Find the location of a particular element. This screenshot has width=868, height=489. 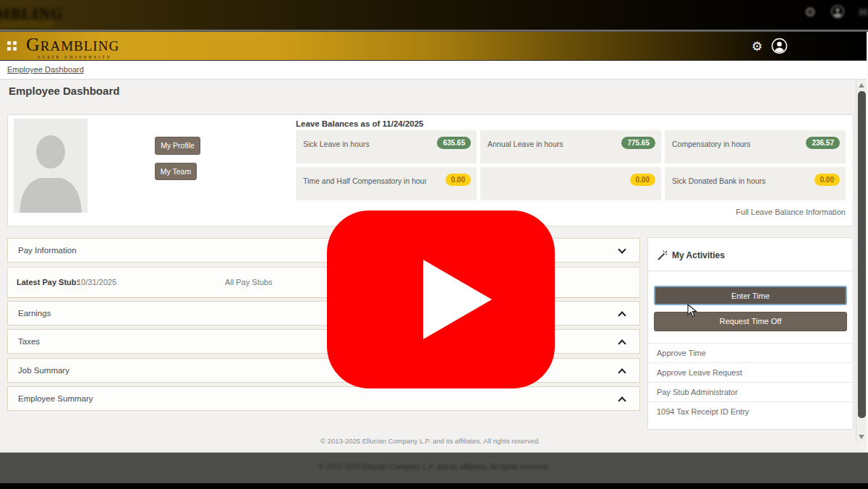

reflection-text: © 2013-2025 Ellucian Company L.P. and it… is located at coordinates (434, 467).